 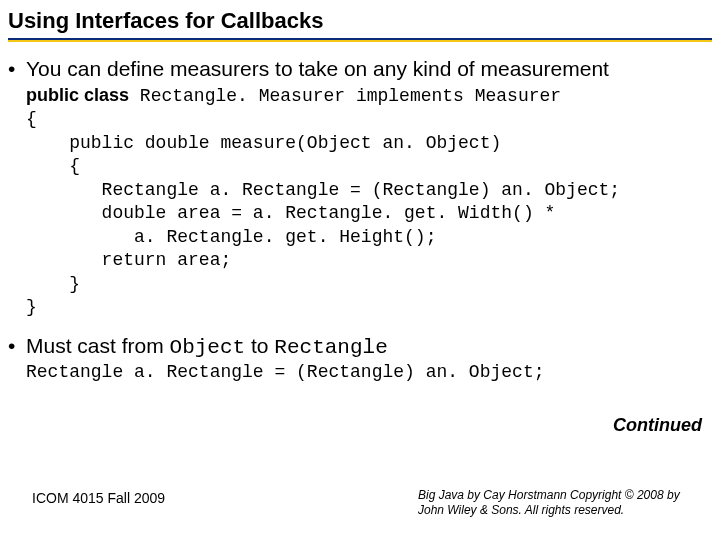 What do you see at coordinates (345, 96) in the screenshot?
I see `code-decl-rest: Rectangle. Measurer implements Measurer` at bounding box center [345, 96].